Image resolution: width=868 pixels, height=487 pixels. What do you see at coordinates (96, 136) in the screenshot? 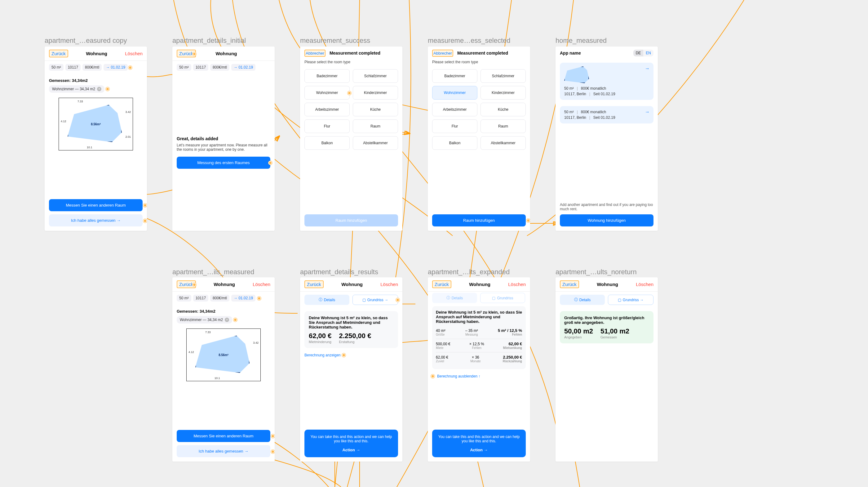
I see `content: Gemessen: 34,34m2 Wohnzimmer — 34,34 m2 …` at bounding box center [96, 136].